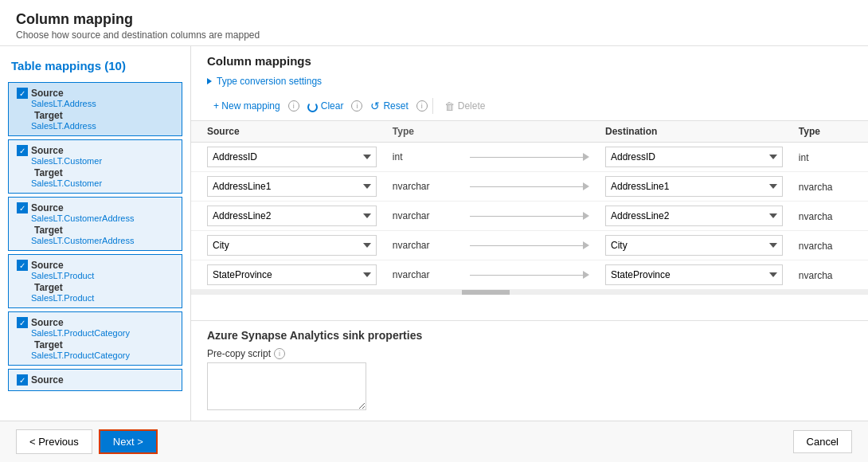 Image resolution: width=868 pixels, height=462 pixels. What do you see at coordinates (48, 380) in the screenshot?
I see `source-label-6: Source` at bounding box center [48, 380].